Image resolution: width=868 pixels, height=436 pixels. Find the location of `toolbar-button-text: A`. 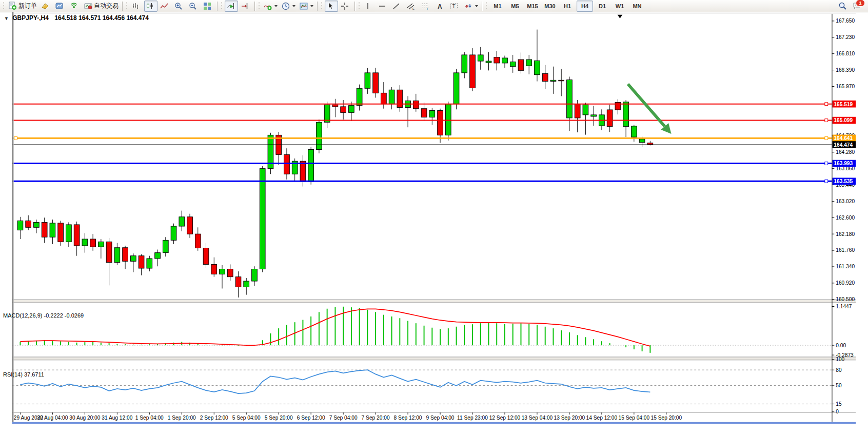

toolbar-button-text: A is located at coordinates (441, 6).